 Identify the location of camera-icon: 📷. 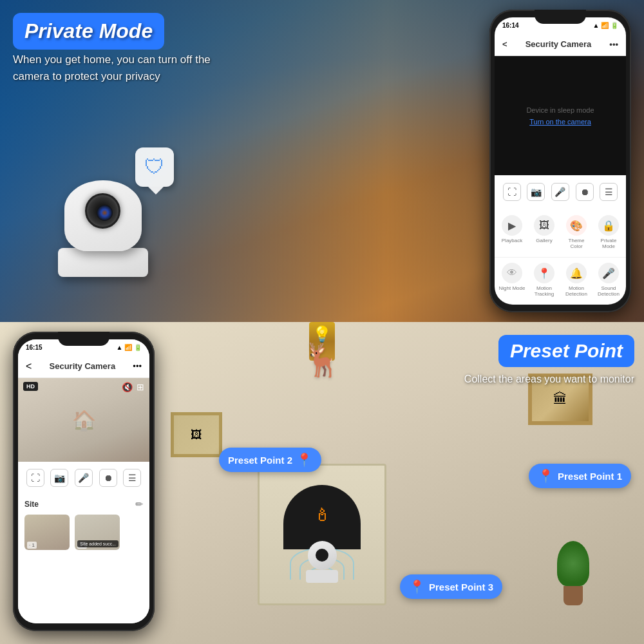
(536, 192).